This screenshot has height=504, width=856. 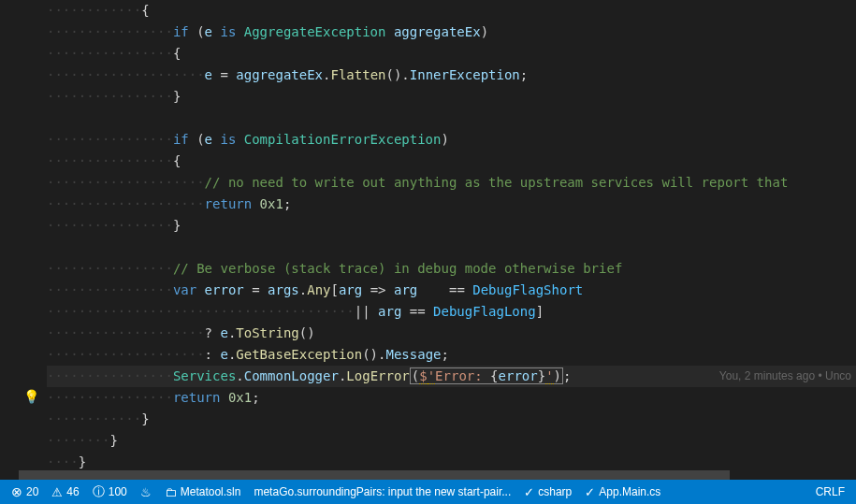 What do you see at coordinates (65, 492) in the screenshot?
I see `status-warnings: 46` at bounding box center [65, 492].